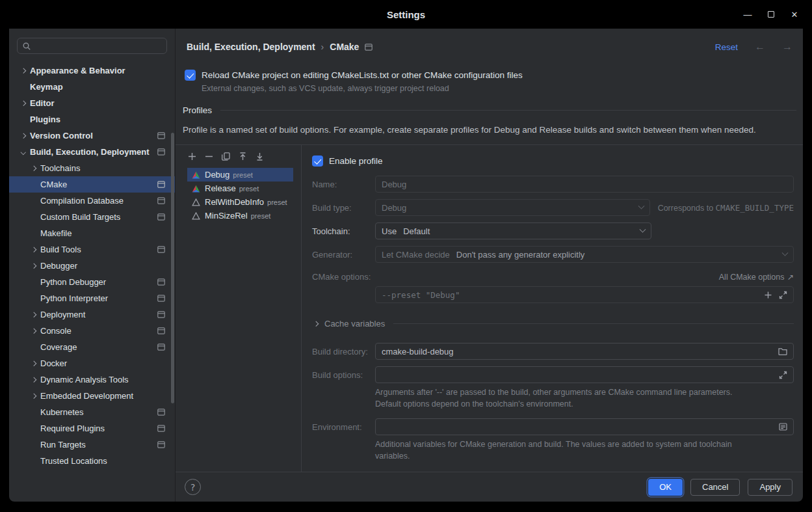 The image size is (812, 512). I want to click on add-option-icon, so click(768, 295).